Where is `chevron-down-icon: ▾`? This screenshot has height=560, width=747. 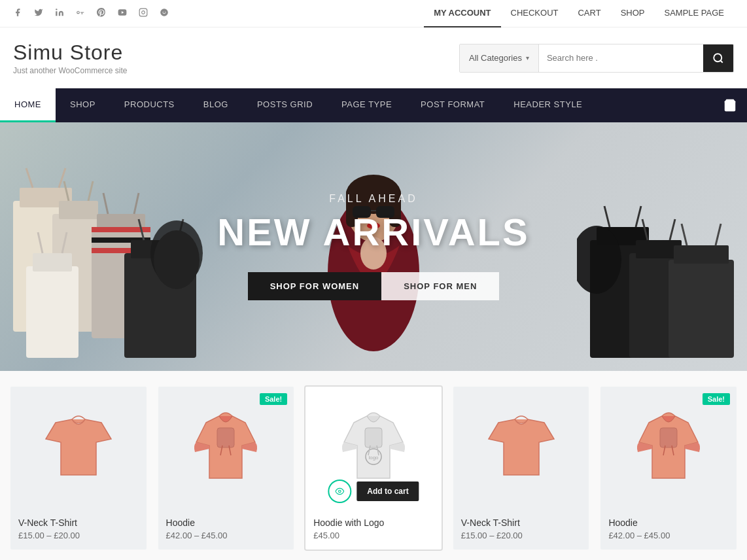 chevron-down-icon: ▾ is located at coordinates (527, 58).